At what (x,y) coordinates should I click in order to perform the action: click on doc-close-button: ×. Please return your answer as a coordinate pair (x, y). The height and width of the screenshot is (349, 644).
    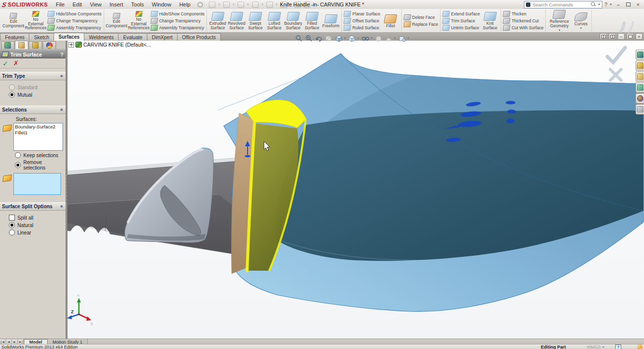
    Looking at the image, I should click on (639, 37).